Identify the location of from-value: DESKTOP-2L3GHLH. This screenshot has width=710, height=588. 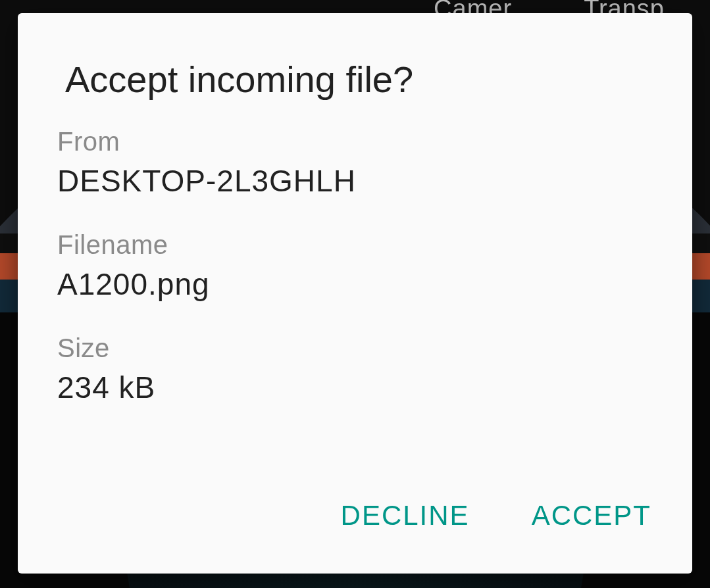
(351, 181).